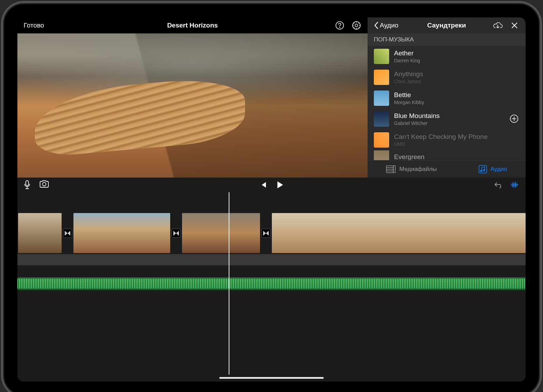  What do you see at coordinates (514, 25) in the screenshot?
I see `close-icon` at bounding box center [514, 25].